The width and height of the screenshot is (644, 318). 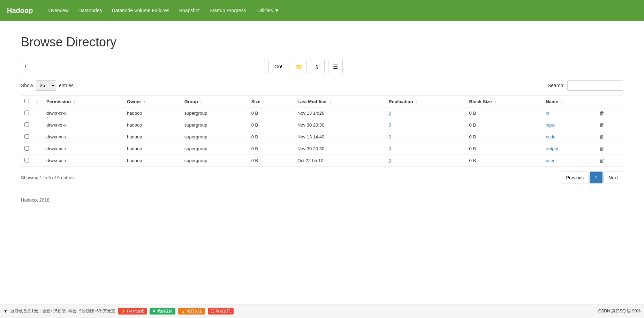 I want to click on col-group-header: Group ↕, so click(x=214, y=102).